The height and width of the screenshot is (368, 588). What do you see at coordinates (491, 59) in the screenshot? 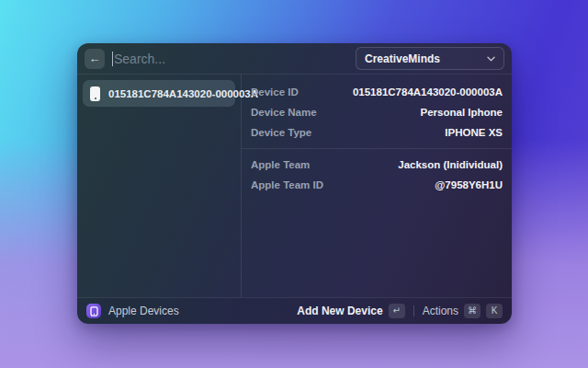
I see `chevron-down-icon` at bounding box center [491, 59].